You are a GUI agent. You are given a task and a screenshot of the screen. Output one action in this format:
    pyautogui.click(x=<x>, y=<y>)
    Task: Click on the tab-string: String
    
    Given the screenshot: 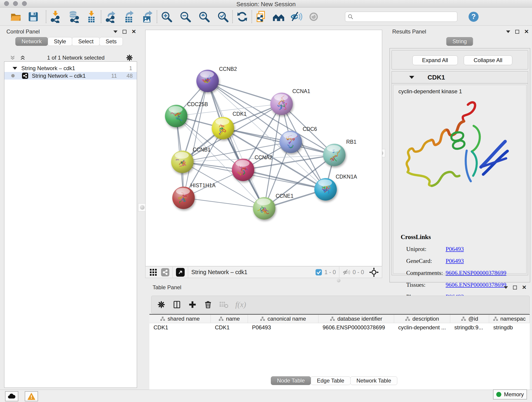 What is the action you would take?
    pyautogui.click(x=460, y=41)
    